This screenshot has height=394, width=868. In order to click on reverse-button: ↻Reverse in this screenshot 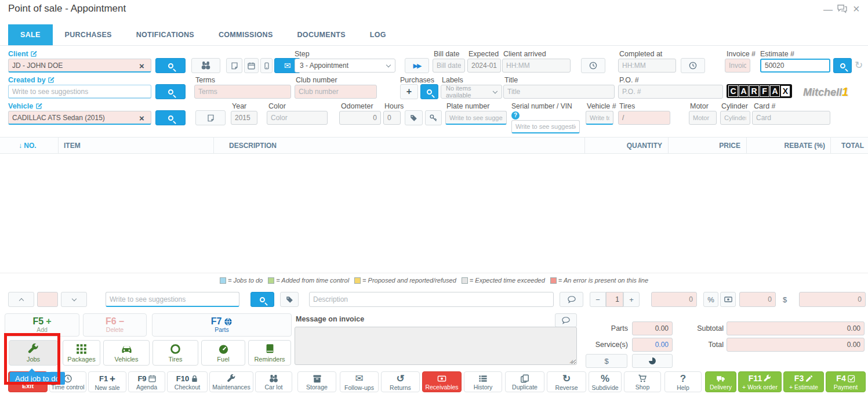, I will do `click(566, 382)`.